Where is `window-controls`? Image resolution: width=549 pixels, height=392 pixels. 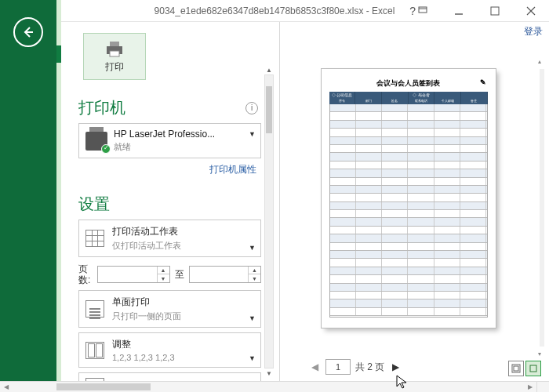 window-controls is located at coordinates (477, 11).